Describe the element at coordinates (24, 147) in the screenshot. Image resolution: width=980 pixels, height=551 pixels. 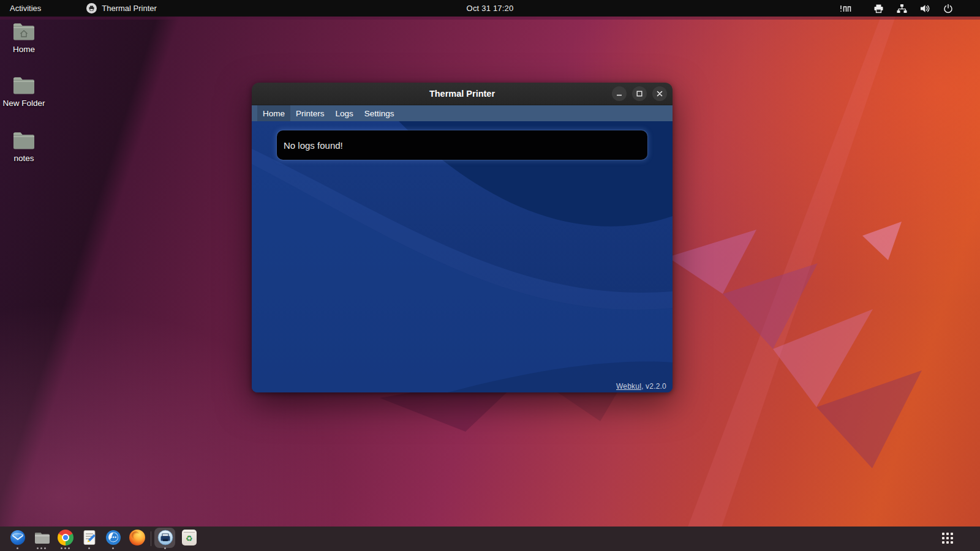
I see `desktop-icon-notes: notes` at that location.